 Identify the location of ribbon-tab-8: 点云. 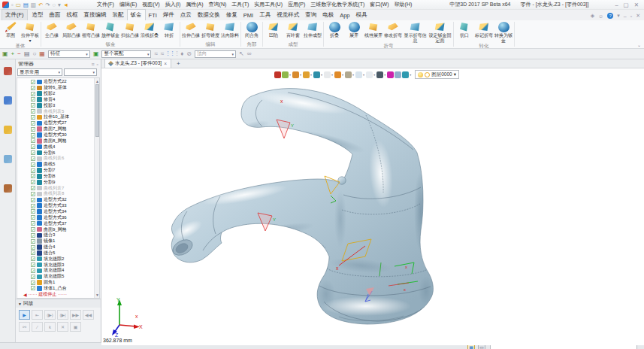
(186, 15).